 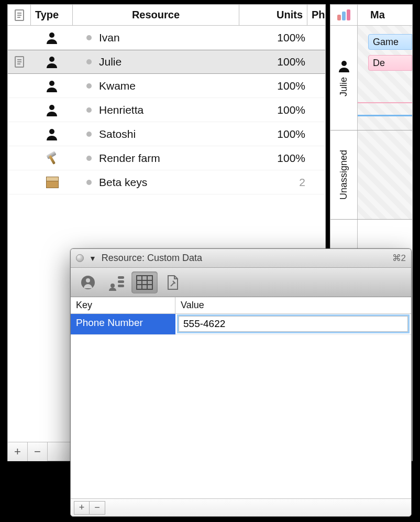 What do you see at coordinates (52, 158) in the screenshot?
I see `hammer-icon` at bounding box center [52, 158].